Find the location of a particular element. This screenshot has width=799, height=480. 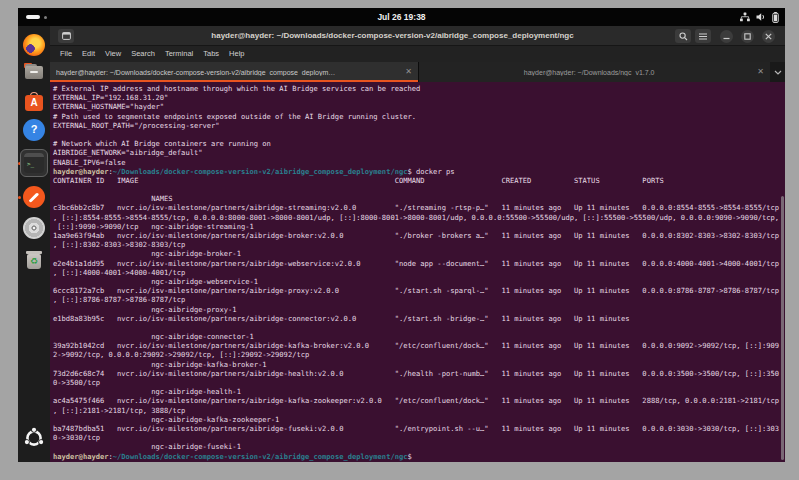

terminal-line: 1aa9e63f94ab nvcr.io/isv-milestone/partn… is located at coordinates (419, 236).